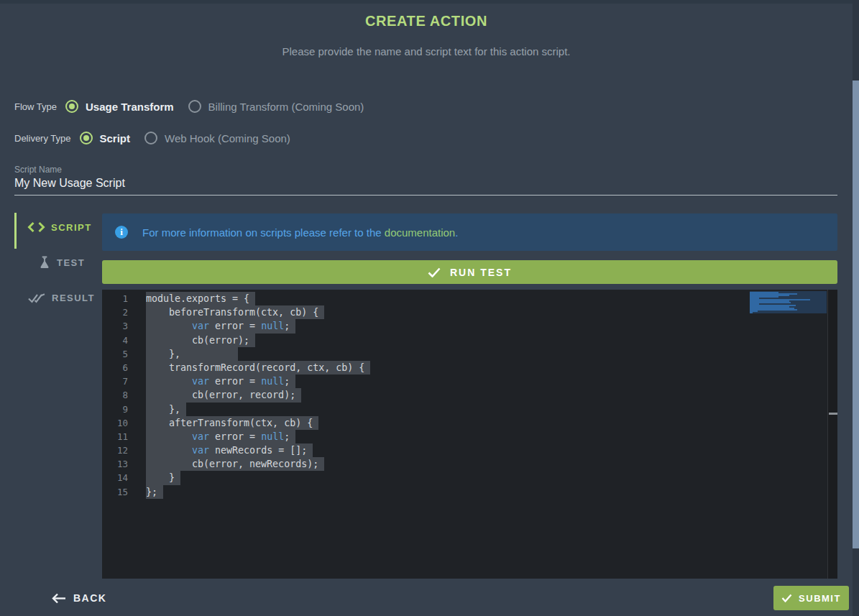 The height and width of the screenshot is (616, 859). Describe the element at coordinates (129, 106) in the screenshot. I see `radio-usage-transform-label: Usage Transform` at that location.